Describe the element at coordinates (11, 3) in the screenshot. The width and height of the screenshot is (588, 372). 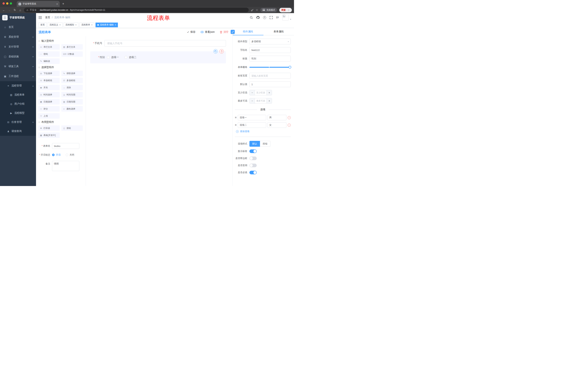
I see `window-maximize-button` at that location.